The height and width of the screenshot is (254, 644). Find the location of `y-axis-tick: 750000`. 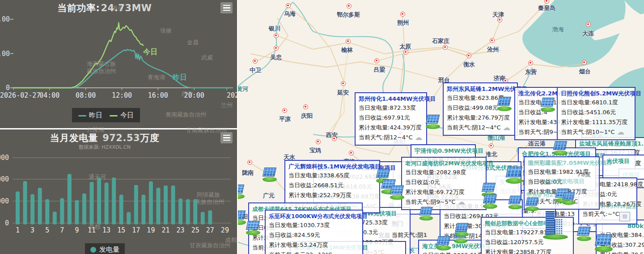

y-axis-tick: 750000 is located at coordinates (4, 158).